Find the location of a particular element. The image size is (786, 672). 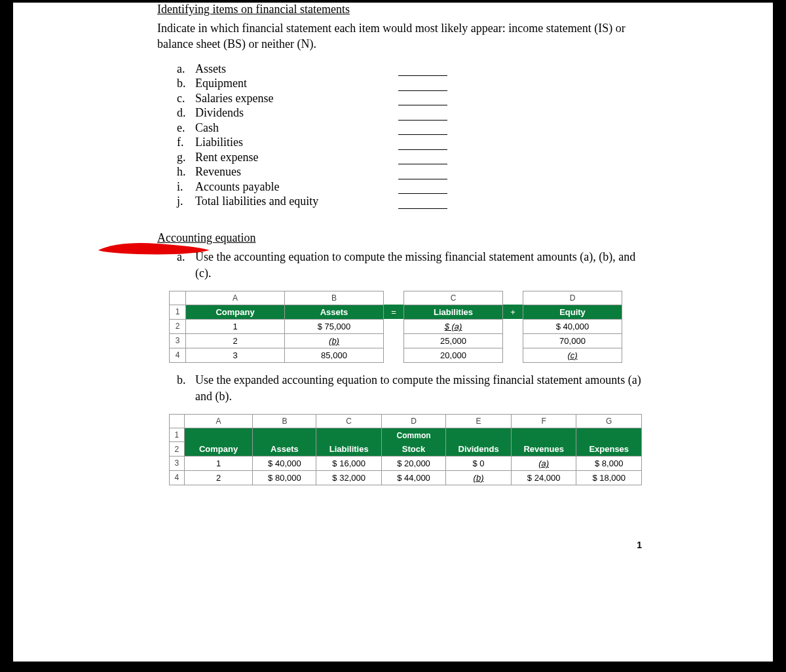

item-label: Revenues is located at coordinates (284, 172).